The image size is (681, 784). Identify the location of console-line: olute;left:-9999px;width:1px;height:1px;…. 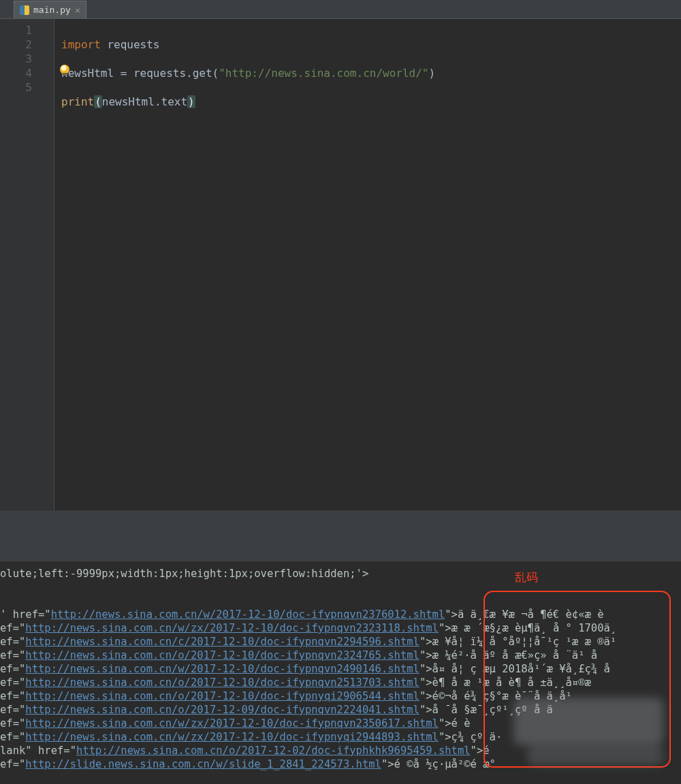
(340, 574).